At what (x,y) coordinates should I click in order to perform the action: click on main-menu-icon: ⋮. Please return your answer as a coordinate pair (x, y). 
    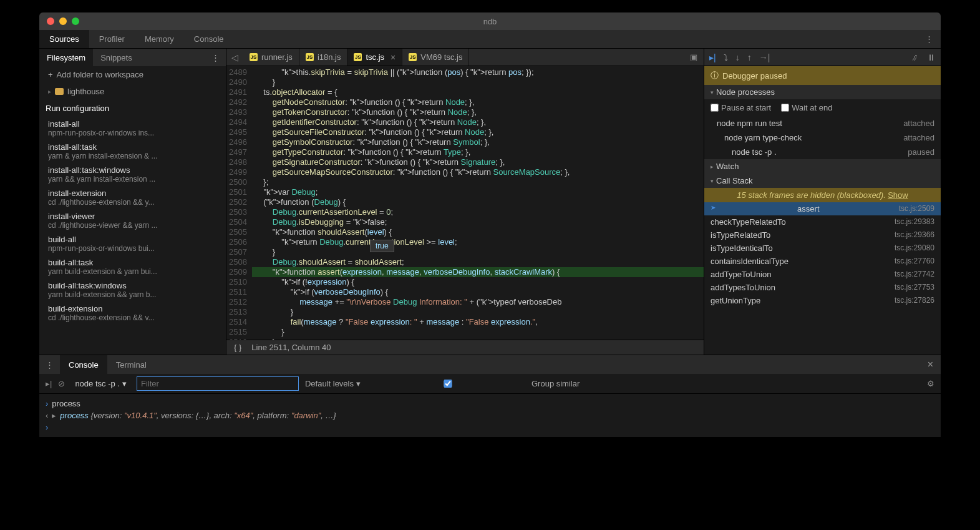
    Looking at the image, I should click on (929, 39).